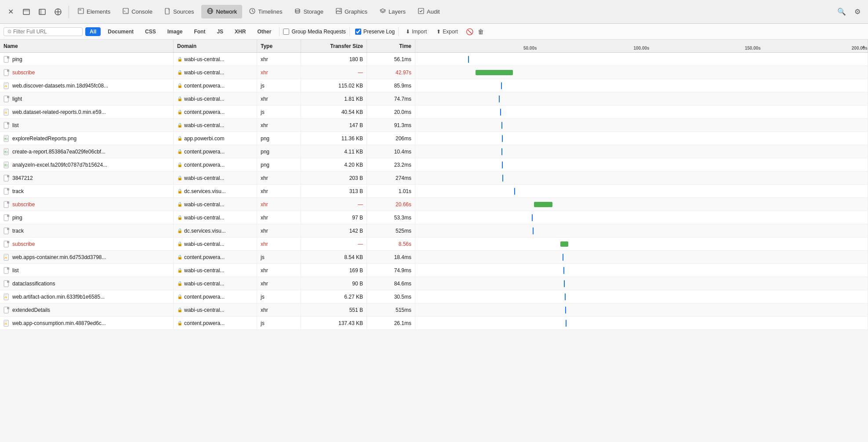 Image resolution: width=868 pixels, height=442 pixels. I want to click on svg-text: JS, so click(6, 113).